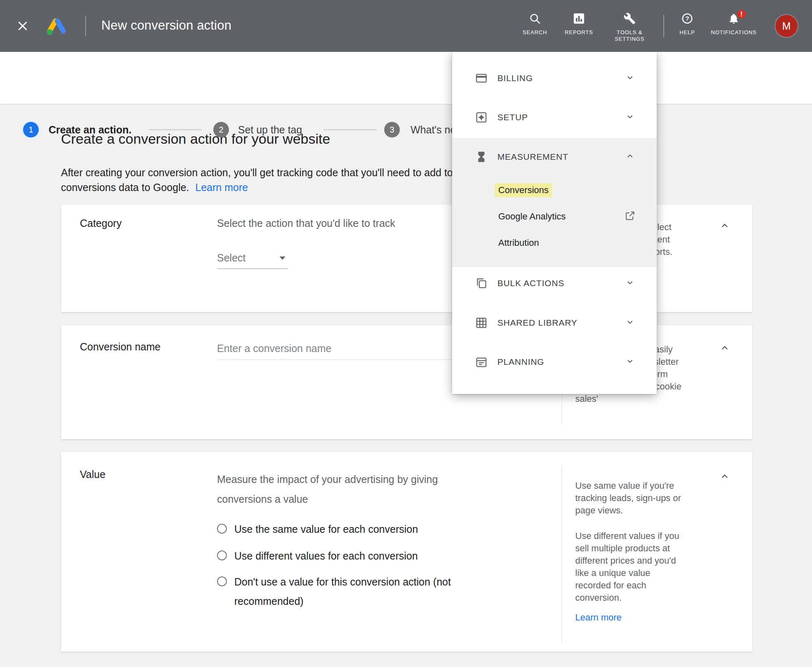 This screenshot has height=667, width=812. Describe the element at coordinates (725, 477) in the screenshot. I see `value-collapse-button` at that location.